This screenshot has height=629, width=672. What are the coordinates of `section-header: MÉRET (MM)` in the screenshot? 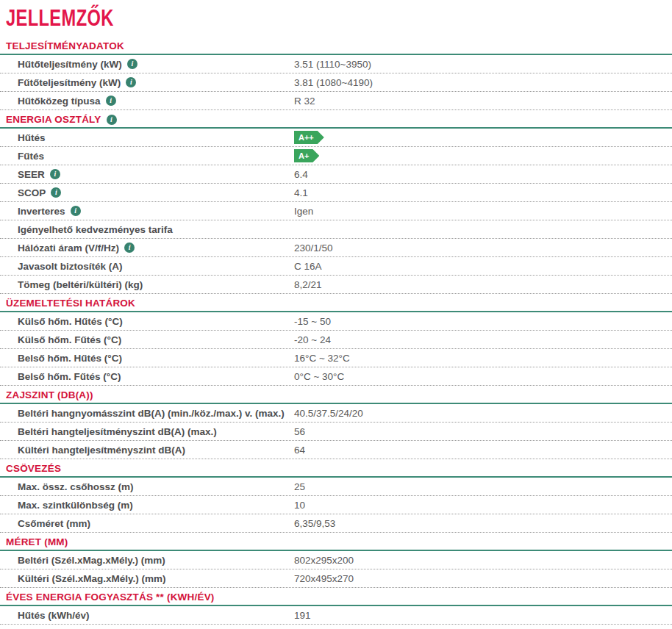 It's located at (336, 542).